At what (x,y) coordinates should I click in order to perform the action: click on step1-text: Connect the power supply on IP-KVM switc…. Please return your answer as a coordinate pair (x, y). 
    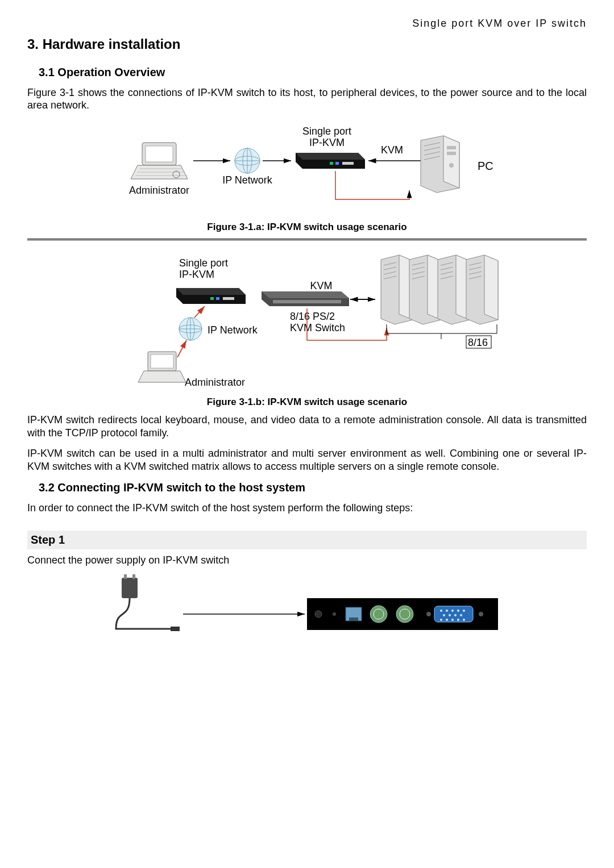
    Looking at the image, I should click on (307, 560).